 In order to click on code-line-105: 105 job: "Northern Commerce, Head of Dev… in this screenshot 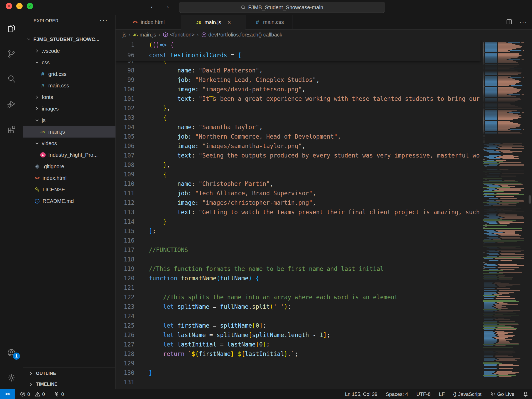, I will do `click(298, 136)`.